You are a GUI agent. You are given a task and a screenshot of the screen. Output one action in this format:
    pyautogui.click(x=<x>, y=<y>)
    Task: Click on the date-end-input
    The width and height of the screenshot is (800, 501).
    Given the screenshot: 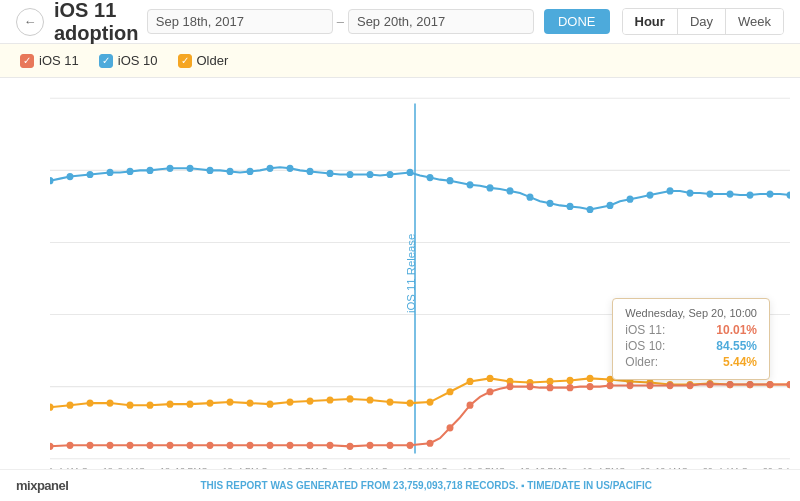 What is the action you would take?
    pyautogui.click(x=441, y=22)
    